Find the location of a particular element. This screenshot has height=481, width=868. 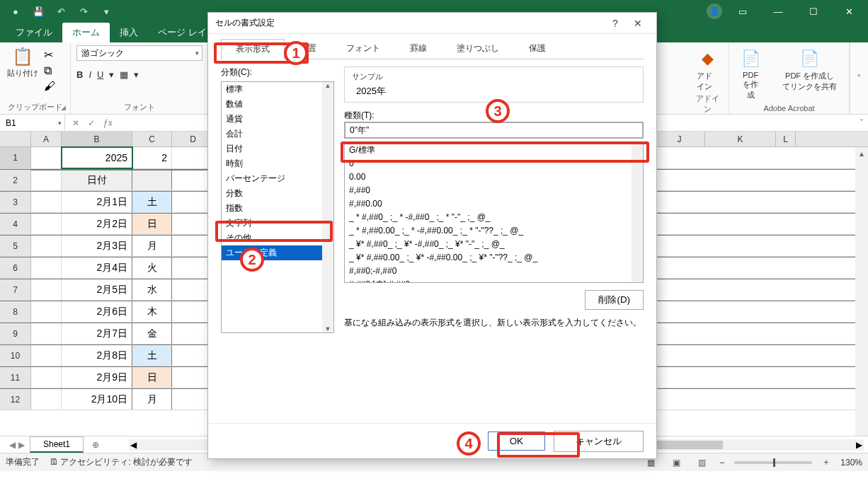

cancel-button: キャンセル is located at coordinates (599, 441).